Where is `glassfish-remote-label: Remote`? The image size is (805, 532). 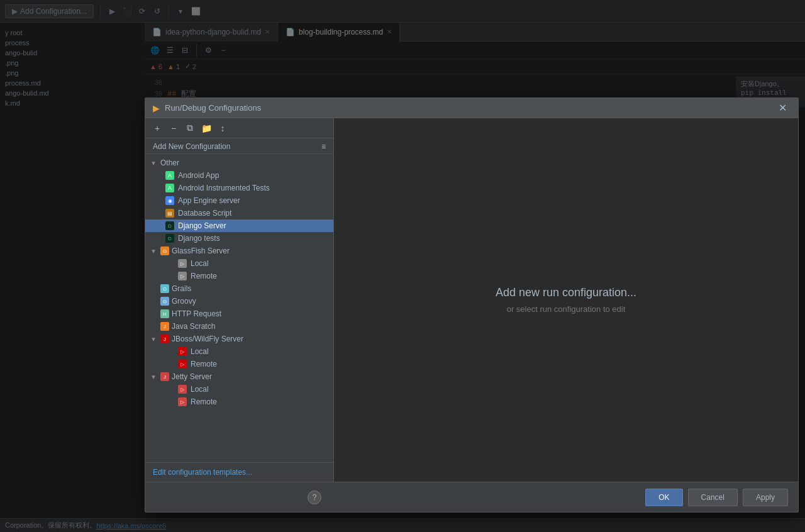
glassfish-remote-label: Remote is located at coordinates (204, 276).